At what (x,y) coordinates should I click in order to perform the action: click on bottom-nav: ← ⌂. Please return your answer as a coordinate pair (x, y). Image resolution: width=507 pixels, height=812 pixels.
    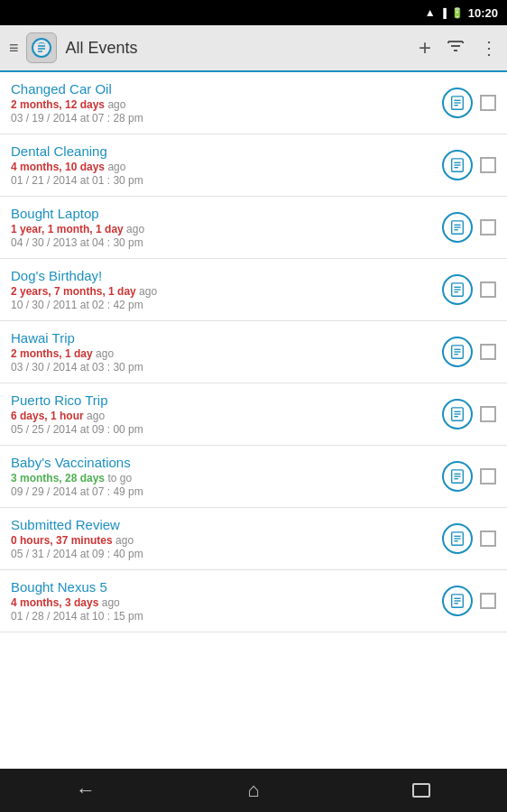
    Looking at the image, I should click on (254, 790).